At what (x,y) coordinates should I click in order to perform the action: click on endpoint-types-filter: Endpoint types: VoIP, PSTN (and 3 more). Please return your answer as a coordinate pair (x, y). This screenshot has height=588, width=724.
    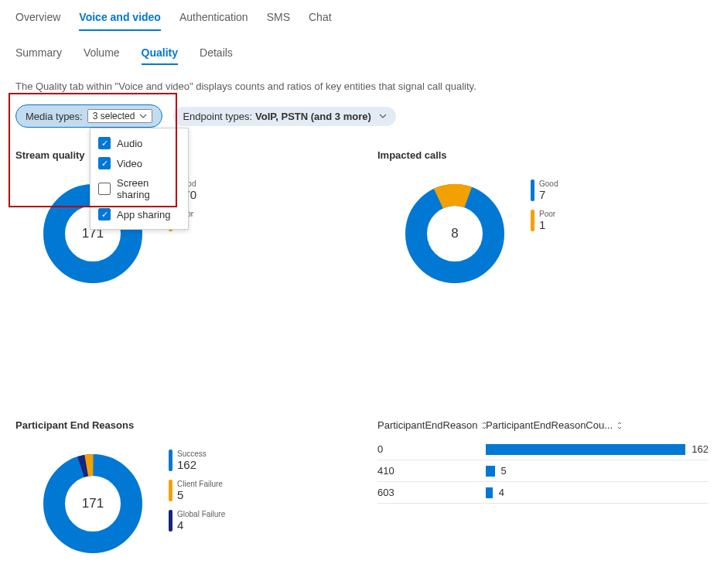
    Looking at the image, I should click on (285, 116).